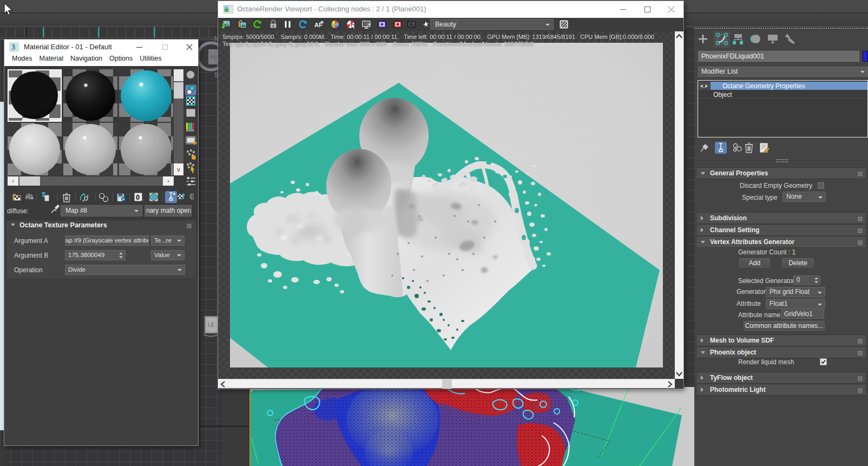 Image resolution: width=868 pixels, height=466 pixels. I want to click on svg-text: LE, so click(211, 325).